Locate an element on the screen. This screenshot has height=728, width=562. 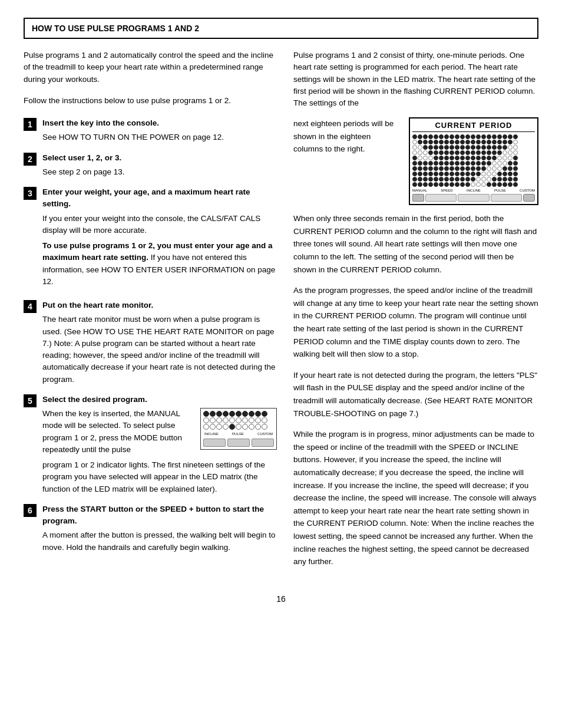
step-4-content: Put on the heart rate monitor. The heart… is located at coordinates (160, 342).